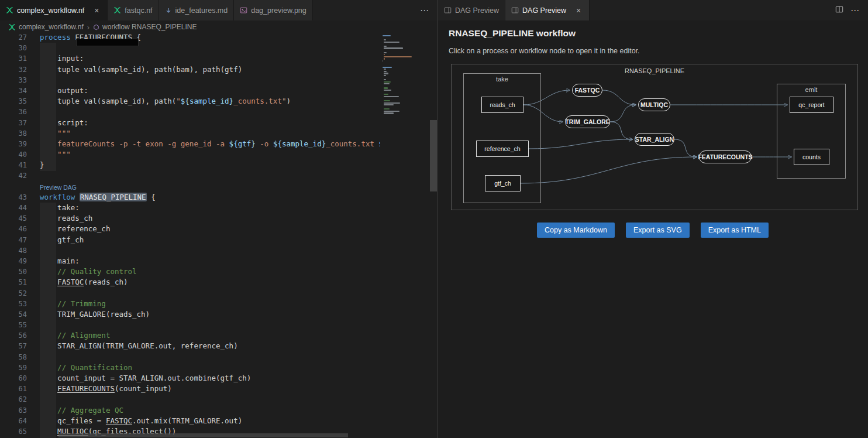  I want to click on code-line-44: 44 take:, so click(219, 208).